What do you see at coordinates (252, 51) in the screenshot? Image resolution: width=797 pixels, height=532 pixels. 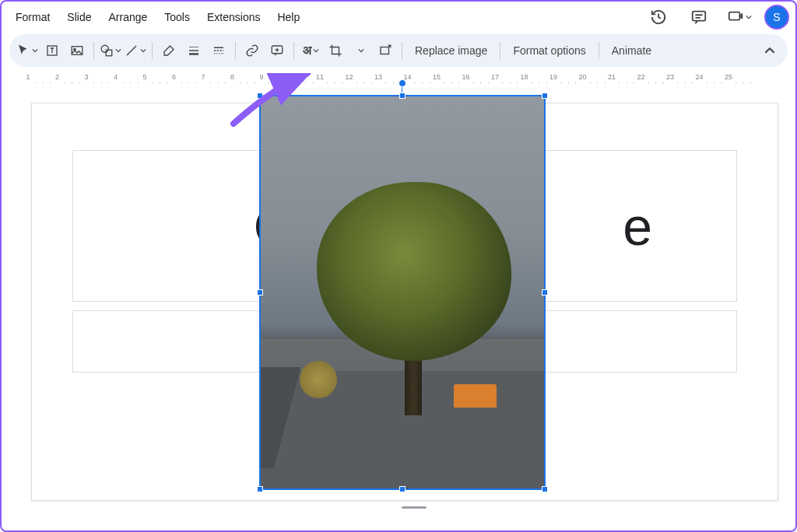 I see `link-icon` at bounding box center [252, 51].